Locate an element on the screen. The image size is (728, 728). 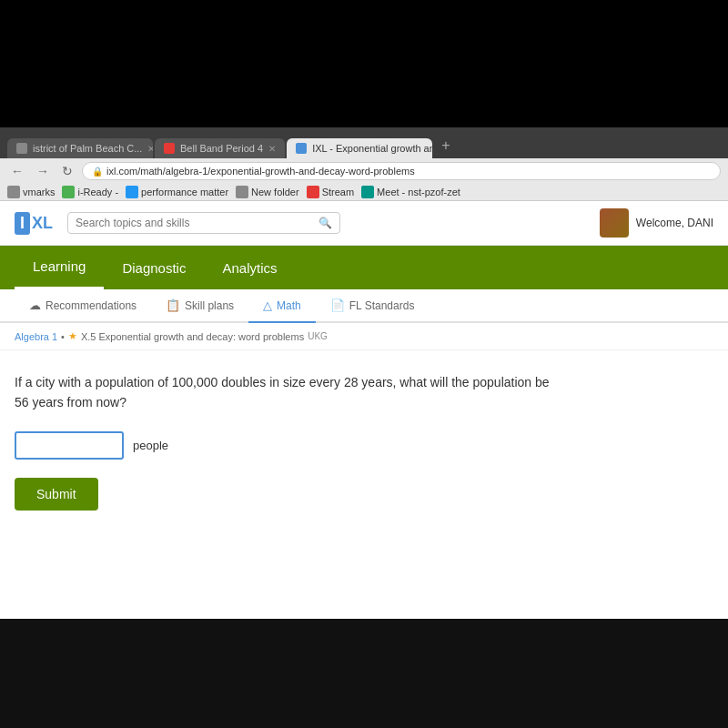
main-nav: Learning Diagnostic Analytics is located at coordinates (364, 268).